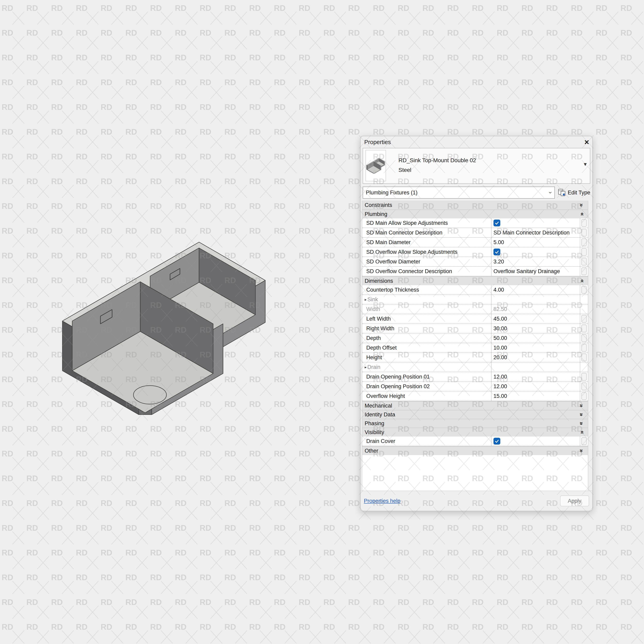 The image size is (644, 644). Describe the element at coordinates (427, 290) in the screenshot. I see `property-label: Countertop Thickness` at that location.